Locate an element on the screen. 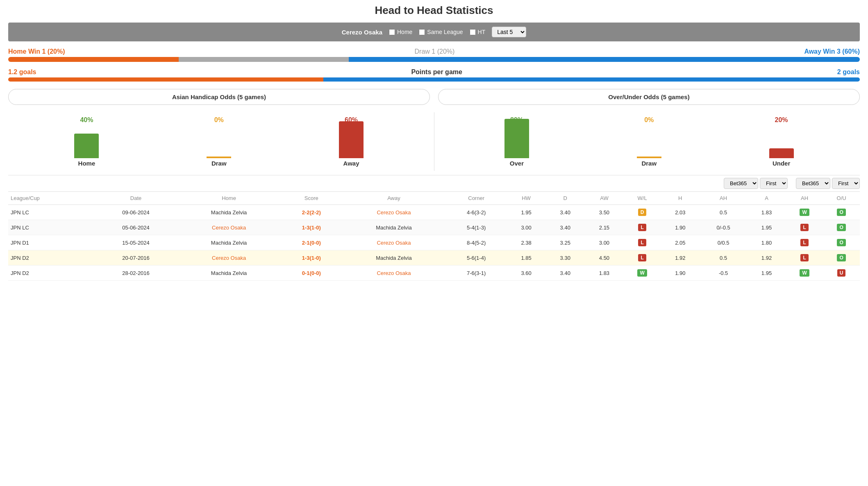 The width and height of the screenshot is (868, 486). filter-team: Cerezo Osaka is located at coordinates (362, 32).